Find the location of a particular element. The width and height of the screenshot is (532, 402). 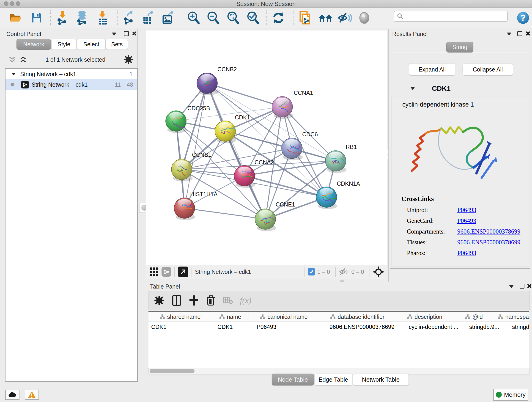

network-collection-row: String Network – cdk1 1 is located at coordinates (71, 74).